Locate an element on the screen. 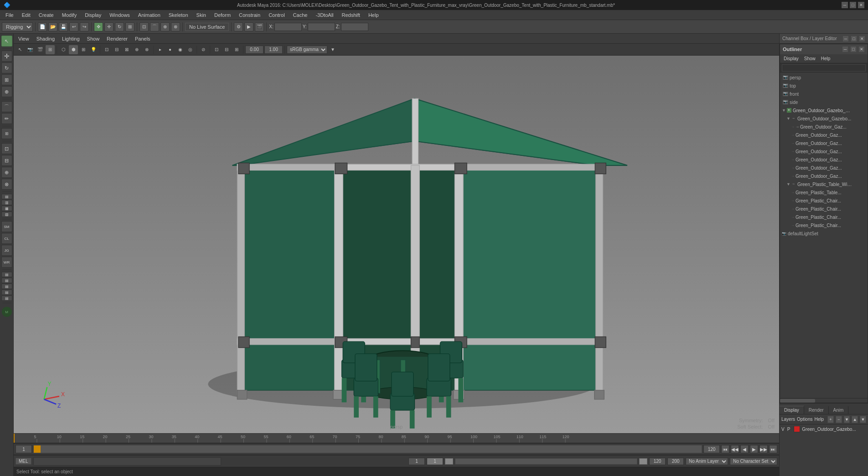 The image size is (868, 476). outliner-item-chair2: → Green_Plastic_Chair... is located at coordinates (824, 209).